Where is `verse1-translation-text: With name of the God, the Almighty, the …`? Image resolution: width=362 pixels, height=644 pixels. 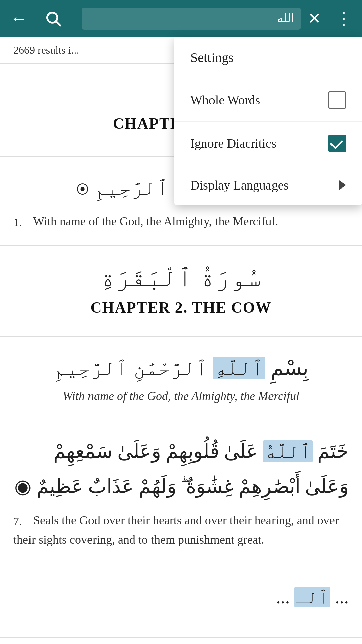
verse1-translation-text: With name of the God, the Almighty, the … is located at coordinates (156, 221).